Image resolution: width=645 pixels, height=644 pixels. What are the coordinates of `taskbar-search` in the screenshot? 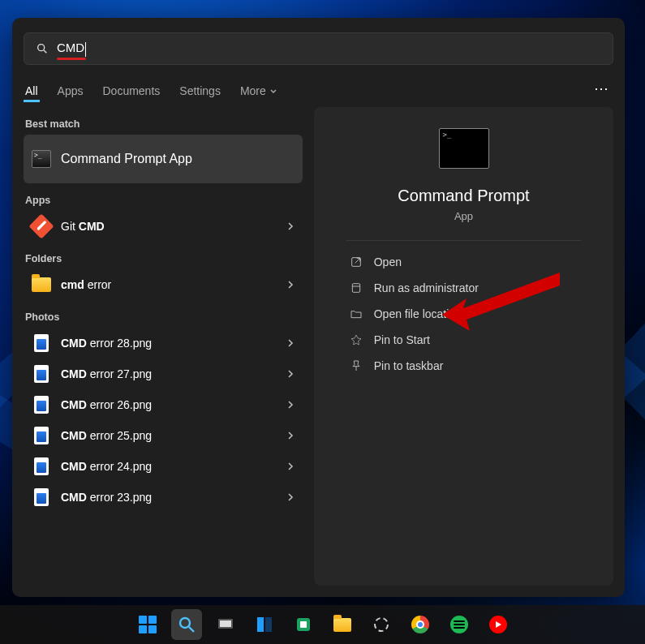 It's located at (187, 625).